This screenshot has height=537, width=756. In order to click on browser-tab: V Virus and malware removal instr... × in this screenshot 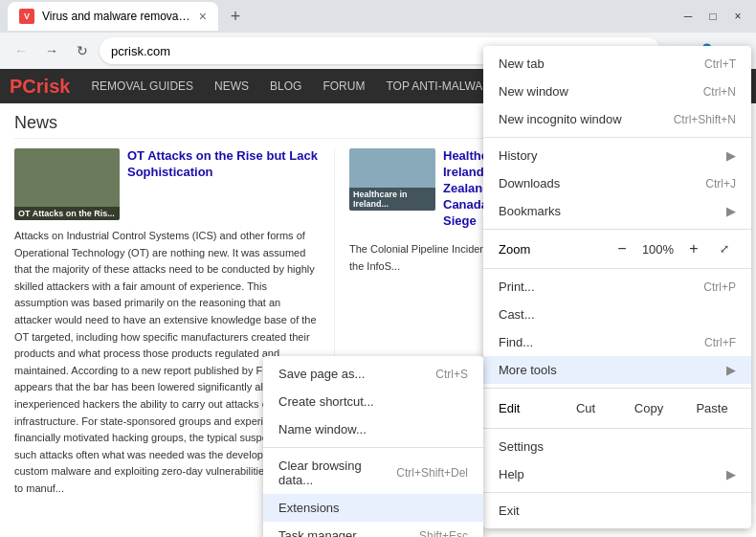, I will do `click(113, 16)`.